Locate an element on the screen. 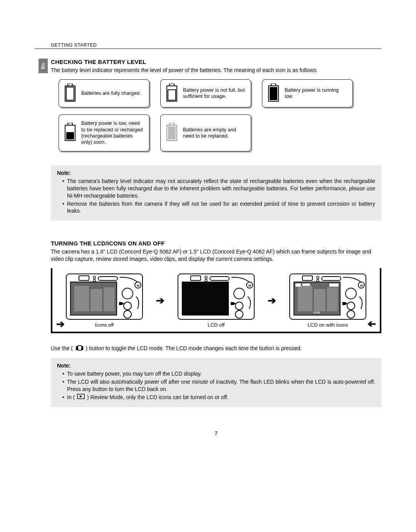 Image resolution: width=416 pixels, height=532 pixels. section1-intro: The battery level indicator represents t… is located at coordinates (216, 70).